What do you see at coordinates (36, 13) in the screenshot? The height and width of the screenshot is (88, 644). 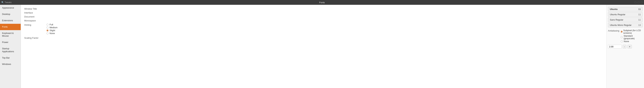 I see `interface-label: Interface` at bounding box center [36, 13].